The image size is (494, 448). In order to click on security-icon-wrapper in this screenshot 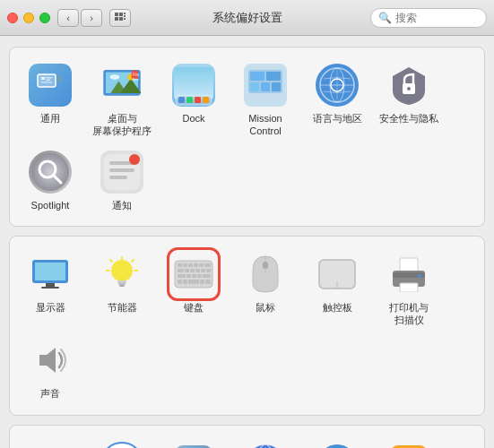, I will do `click(409, 85)`.